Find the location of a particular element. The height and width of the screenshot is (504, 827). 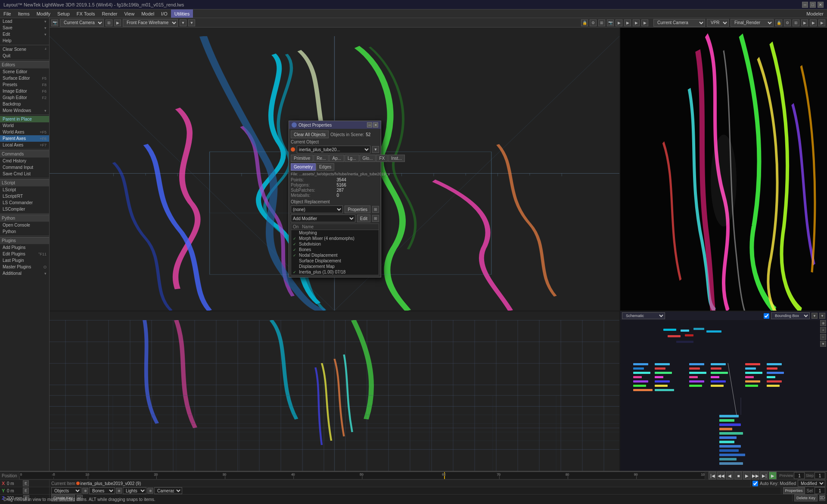

menu-render: Render is located at coordinates (109, 14).